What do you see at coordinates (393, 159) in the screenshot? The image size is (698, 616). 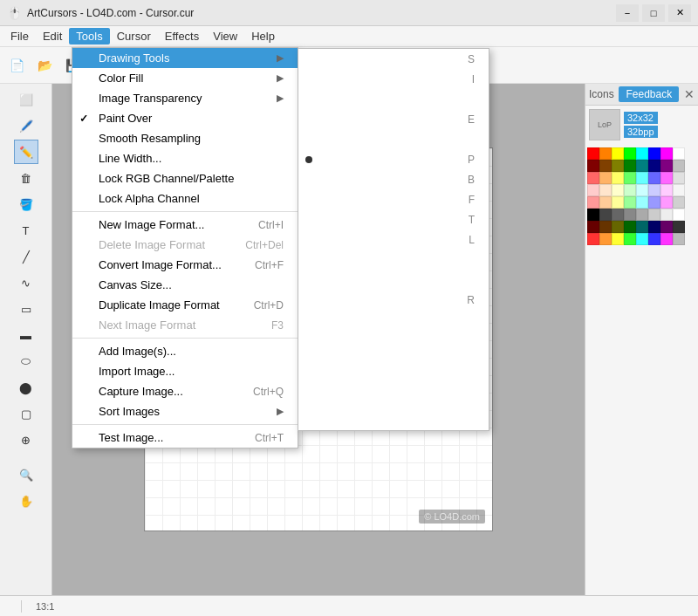 I see `submenu-pencil: Pencil P` at bounding box center [393, 159].